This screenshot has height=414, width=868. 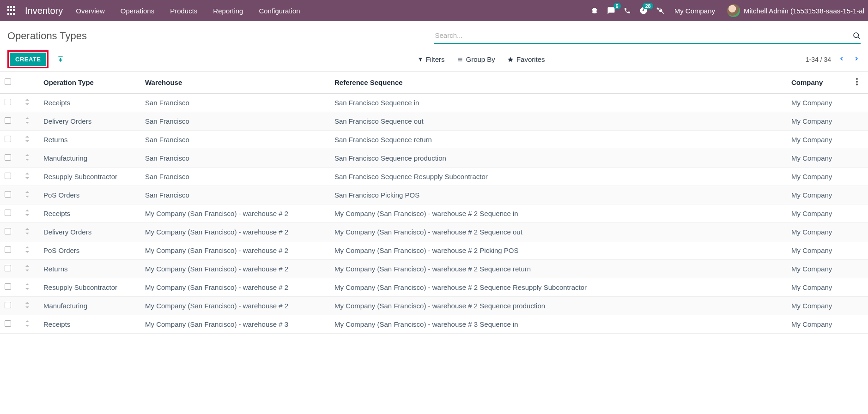 I want to click on table-row: PoS OrdersSan FranciscoSan Francisco Pic…, so click(x=434, y=195).